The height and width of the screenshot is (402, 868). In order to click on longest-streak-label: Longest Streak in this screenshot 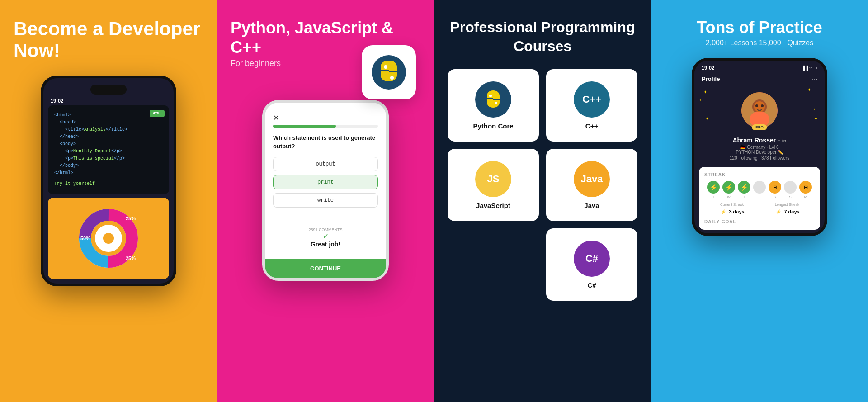, I will do `click(787, 204)`.